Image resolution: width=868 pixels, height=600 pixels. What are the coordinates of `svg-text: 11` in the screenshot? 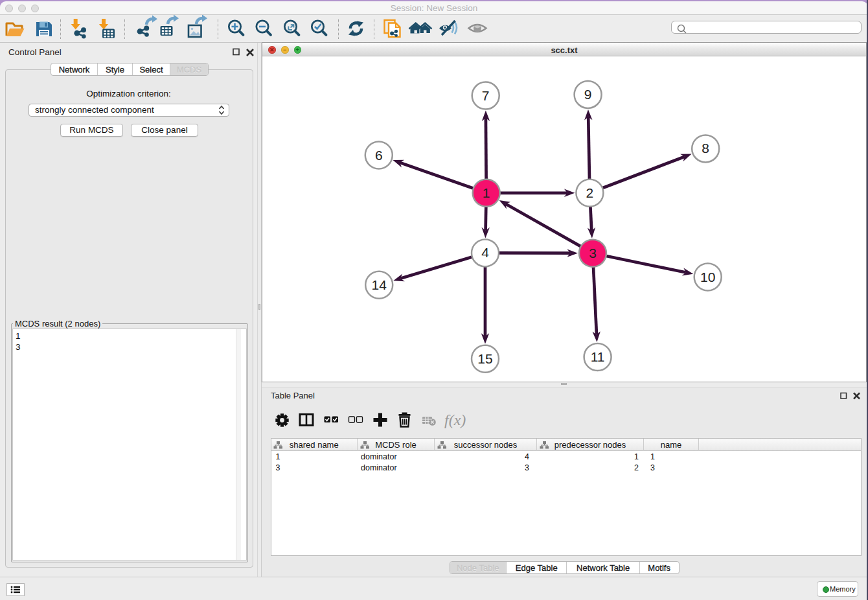 It's located at (598, 356).